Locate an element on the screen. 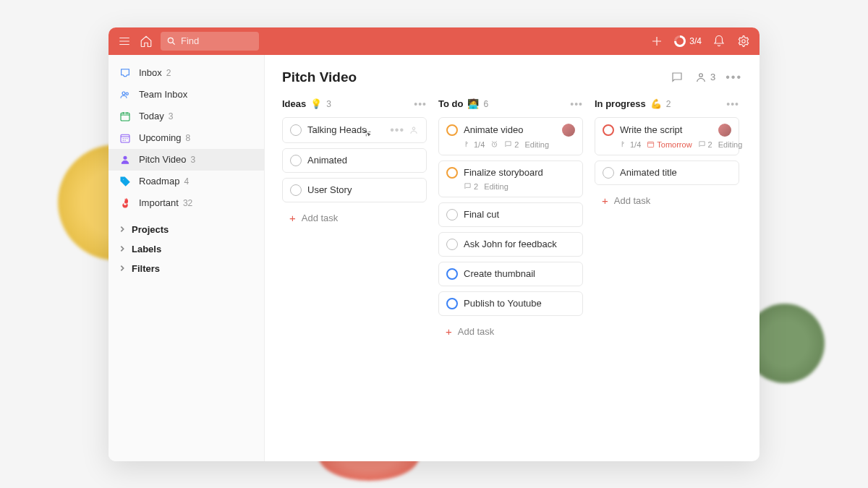 The width and height of the screenshot is (868, 488). menu-icon is located at coordinates (124, 41).